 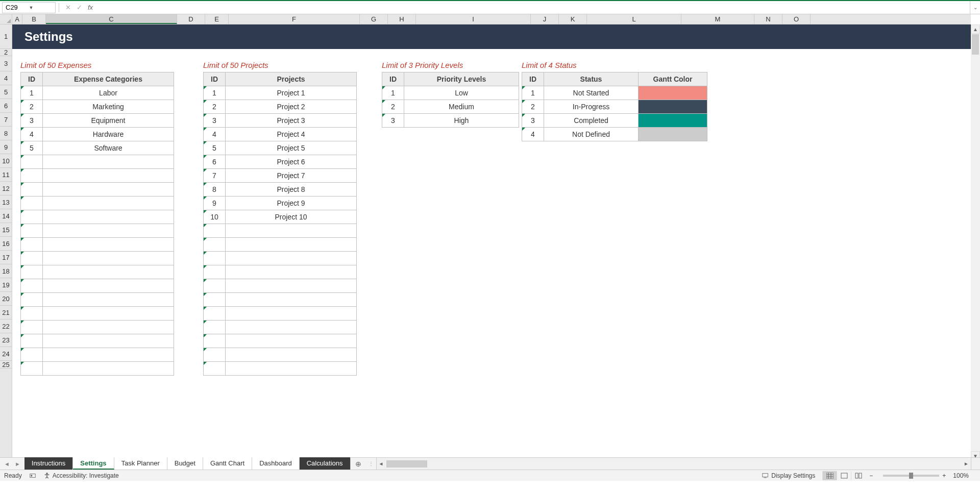 What do you see at coordinates (291, 93) in the screenshot?
I see `cell-value: Project 1` at bounding box center [291, 93].